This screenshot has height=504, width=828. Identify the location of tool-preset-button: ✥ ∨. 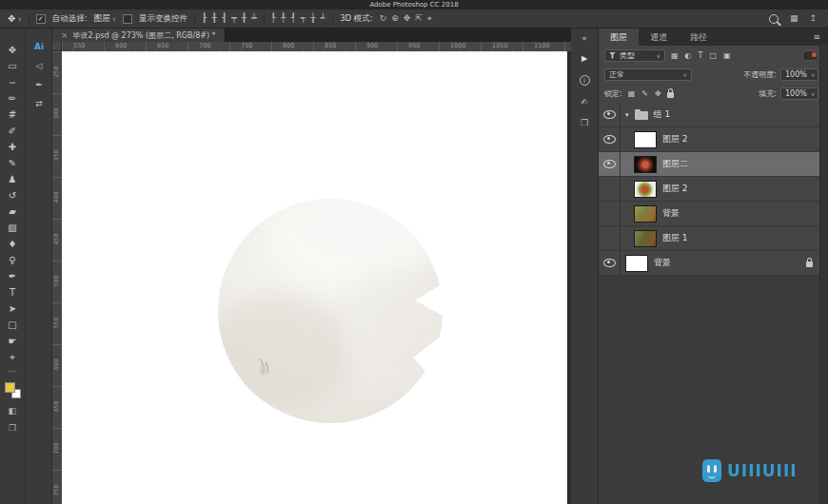
(15, 19).